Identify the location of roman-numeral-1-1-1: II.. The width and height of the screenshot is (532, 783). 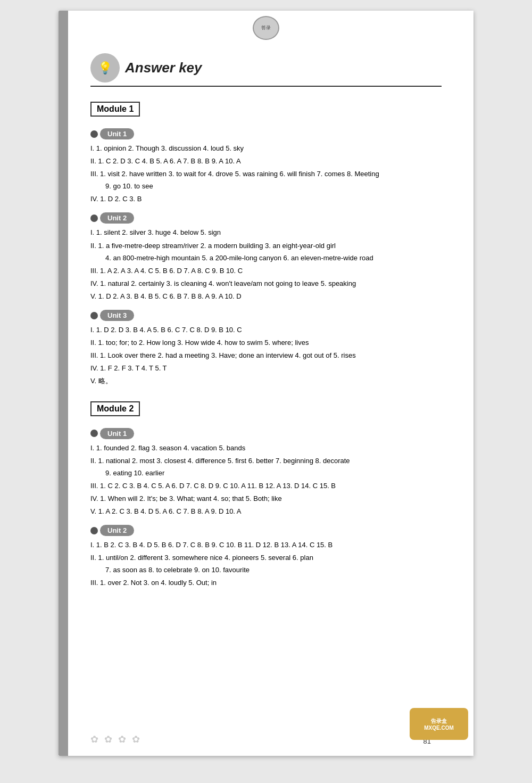
(94, 558).